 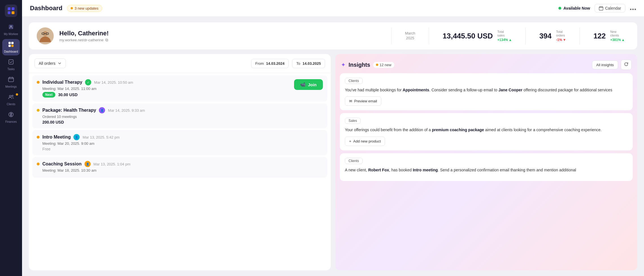 What do you see at coordinates (167, 89) in the screenshot?
I see `order-sub: Meeting: Mar 14, 2025. 11:00 am` at bounding box center [167, 89].